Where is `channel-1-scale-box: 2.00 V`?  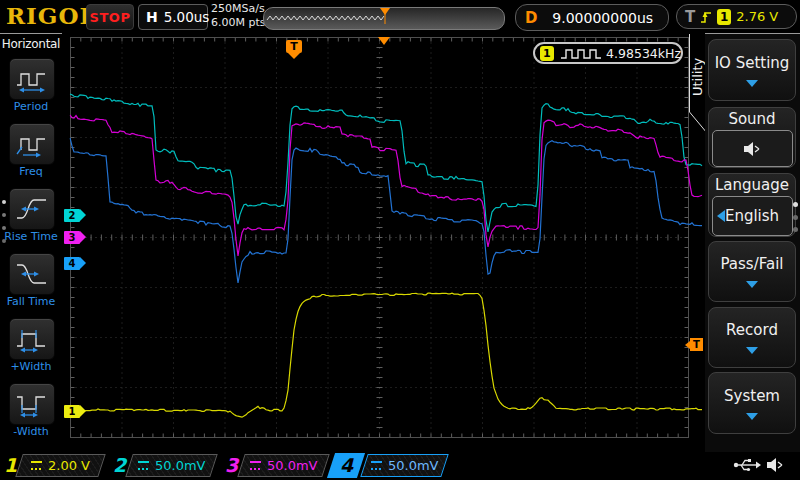 channel-1-scale-box: 2.00 V is located at coordinates (60, 466).